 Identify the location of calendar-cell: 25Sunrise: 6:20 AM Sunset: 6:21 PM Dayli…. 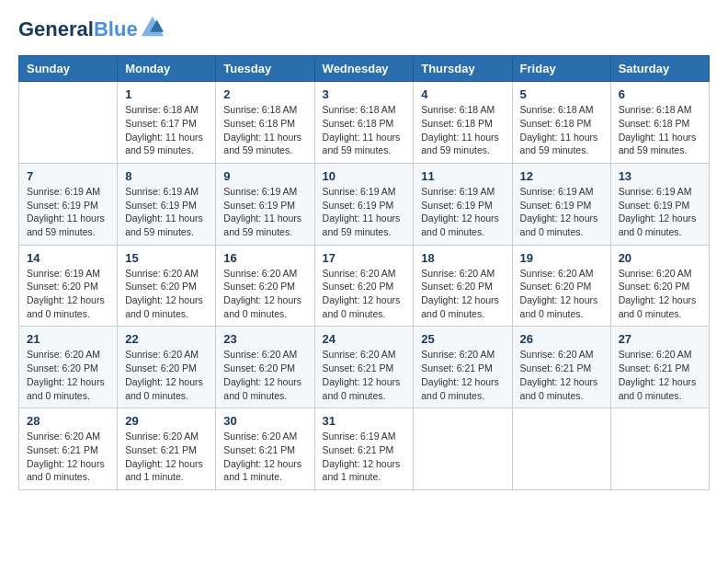
(463, 368).